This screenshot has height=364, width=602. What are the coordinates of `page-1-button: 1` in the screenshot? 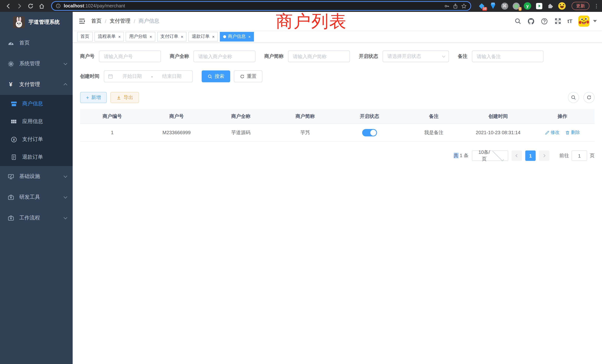 It's located at (530, 156).